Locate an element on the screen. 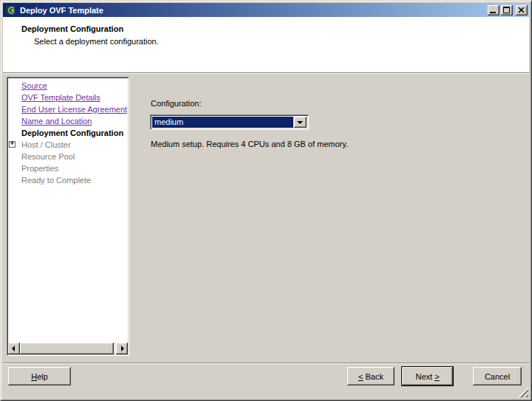  configuration-label: Configuration: is located at coordinates (176, 103).